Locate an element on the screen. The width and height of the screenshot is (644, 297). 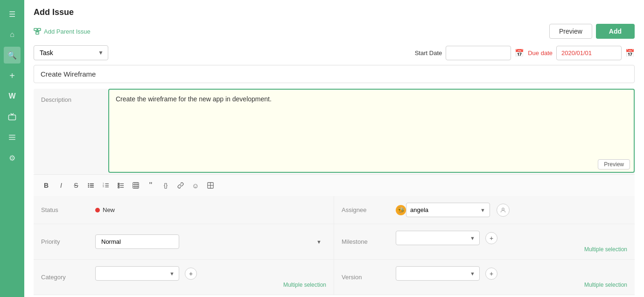
category-value-wrap: ▼ + Multiple selection is located at coordinates (211, 277).